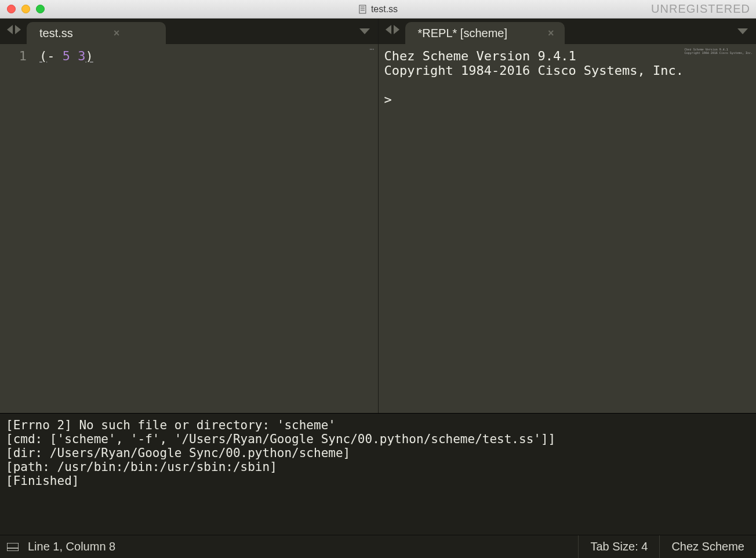 Image resolution: width=756 pixels, height=558 pixels. I want to click on number-literal: 5, so click(66, 56).